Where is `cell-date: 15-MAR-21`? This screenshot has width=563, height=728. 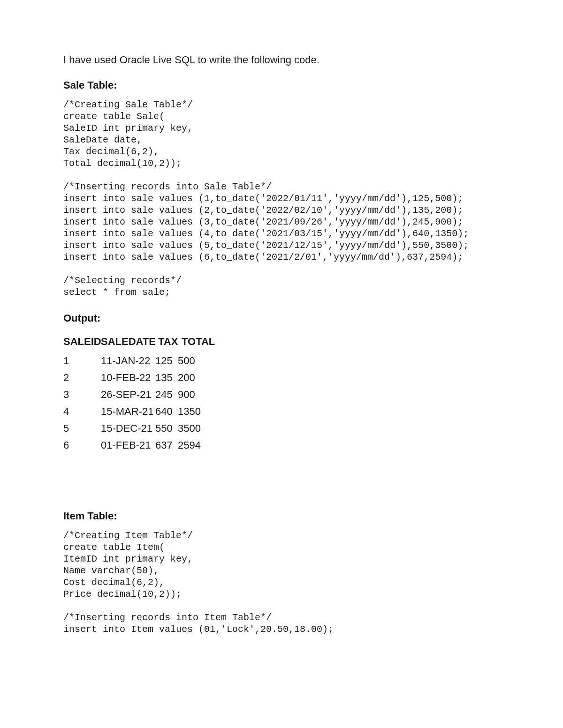
cell-date: 15-MAR-21 is located at coordinates (128, 412).